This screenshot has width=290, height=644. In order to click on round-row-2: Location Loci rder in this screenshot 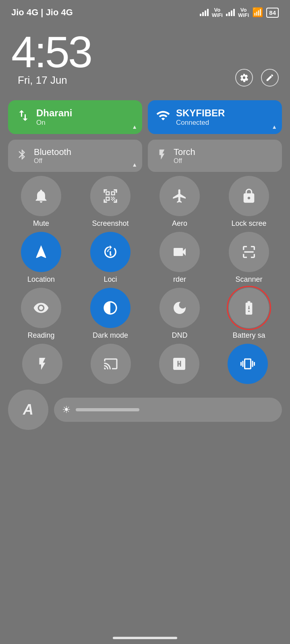, I will do `click(145, 258)`.